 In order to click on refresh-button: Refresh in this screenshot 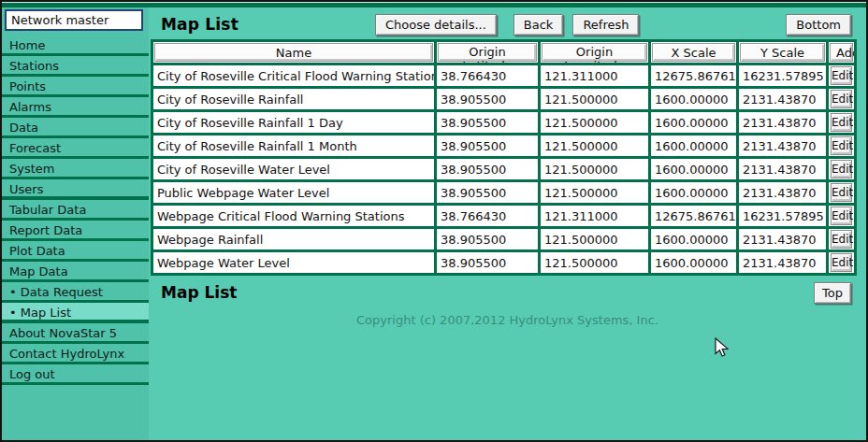, I will do `click(606, 24)`.